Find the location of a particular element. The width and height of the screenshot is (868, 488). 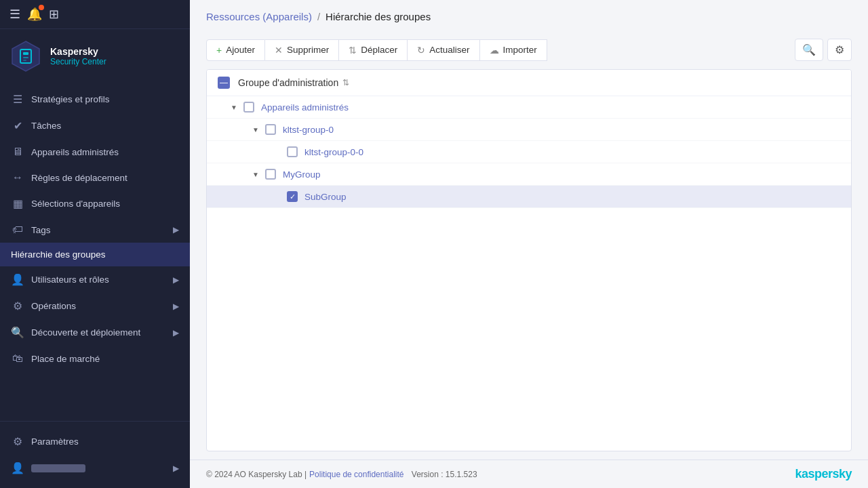

sidebar-item-label: Hiérarchie des groupes is located at coordinates (58, 255).